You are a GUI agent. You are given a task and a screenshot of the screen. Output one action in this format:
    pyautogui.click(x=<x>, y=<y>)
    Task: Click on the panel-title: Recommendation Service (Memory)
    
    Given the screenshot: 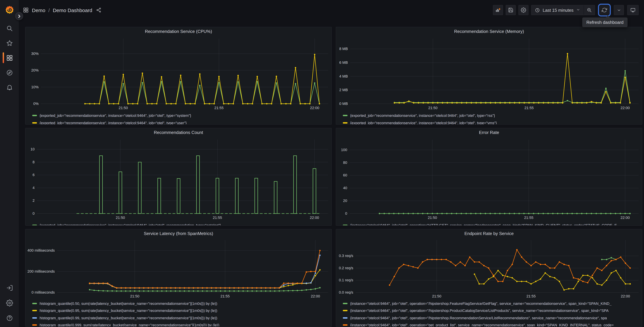 What is the action you would take?
    pyautogui.click(x=489, y=32)
    